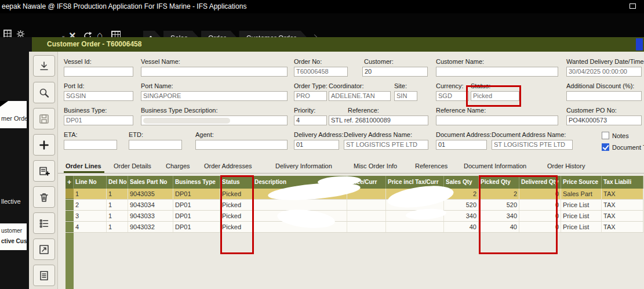  Describe the element at coordinates (604, 121) in the screenshot. I see `customer-po-input: PO4K000573` at that location.